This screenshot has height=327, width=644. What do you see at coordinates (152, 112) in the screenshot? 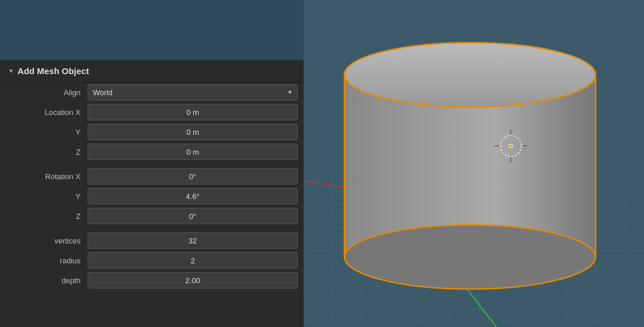
I see `location-x-row: Location X` at bounding box center [152, 112].